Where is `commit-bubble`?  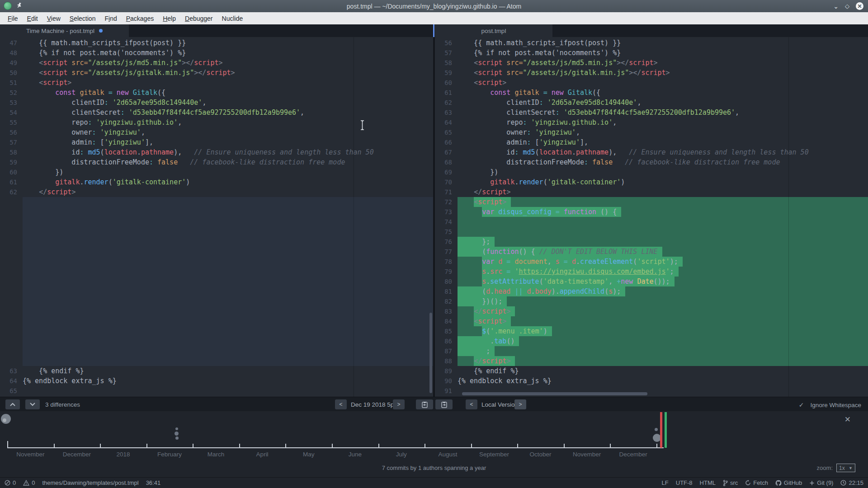 commit-bubble is located at coordinates (6, 419).